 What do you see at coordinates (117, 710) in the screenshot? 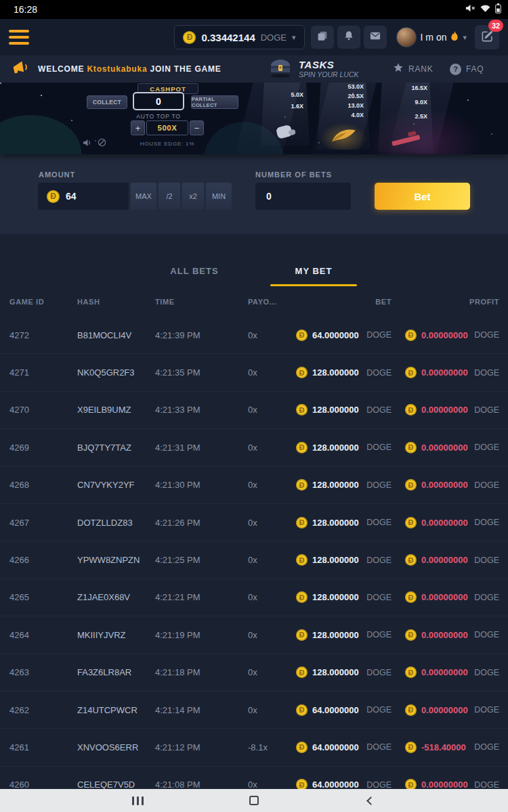
I see `hash-cell: Z14UTCPWCR` at bounding box center [117, 710].